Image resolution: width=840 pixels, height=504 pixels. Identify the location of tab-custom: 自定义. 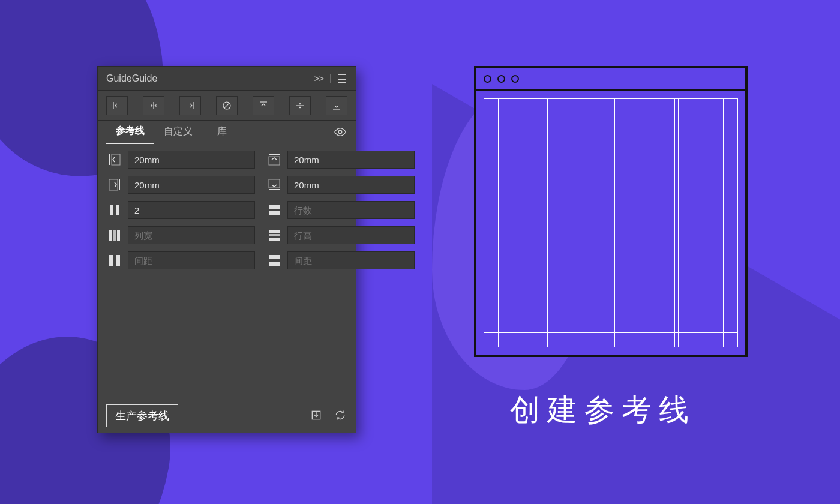
(178, 132).